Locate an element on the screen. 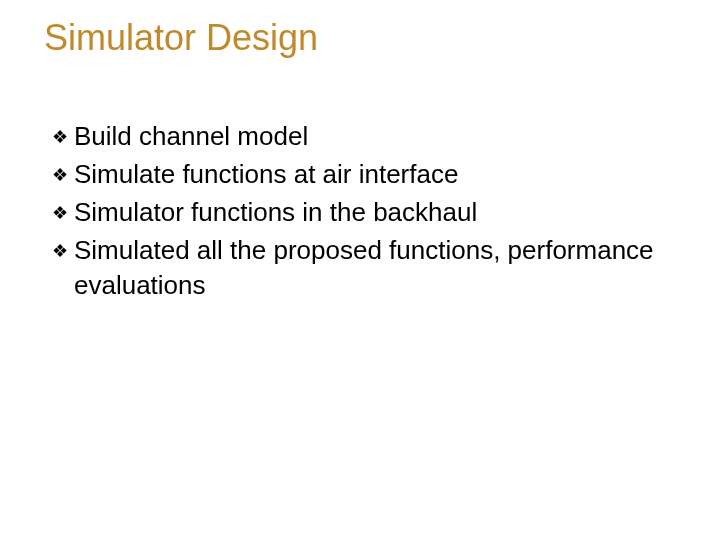  list-item: ❖ Simulated all the proposed functions, … is located at coordinates (366, 268).